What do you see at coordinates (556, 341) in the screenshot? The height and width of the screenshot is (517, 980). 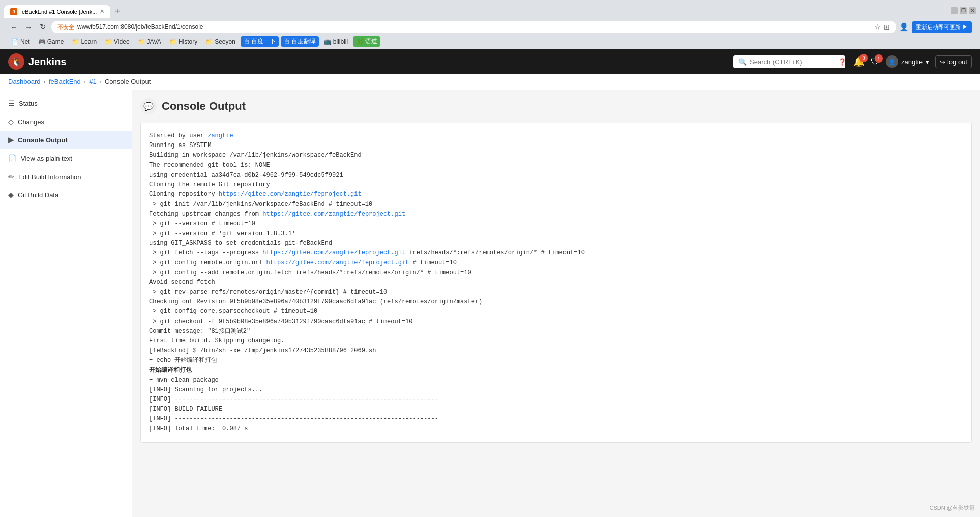 I see `console-line-22: First time build. Skipping changelog.` at bounding box center [556, 341].